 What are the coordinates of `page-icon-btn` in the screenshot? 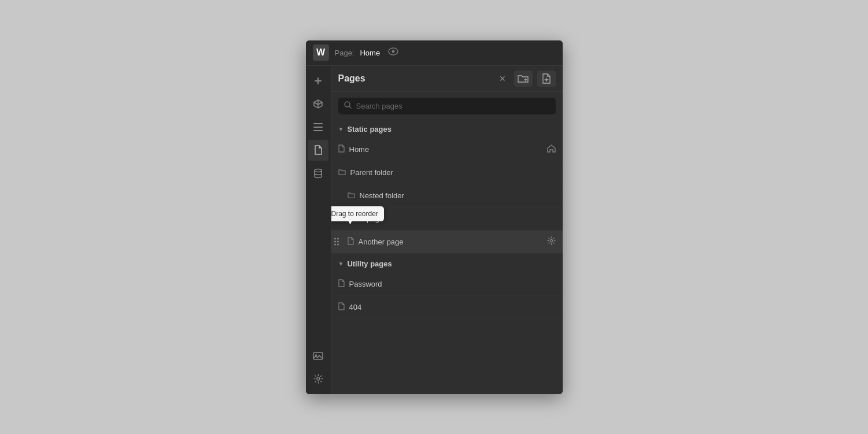 It's located at (318, 150).